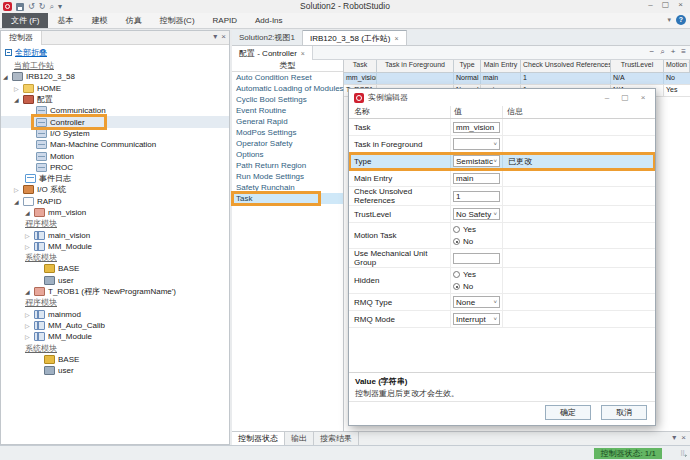  I want to click on text-input, so click(476, 258).